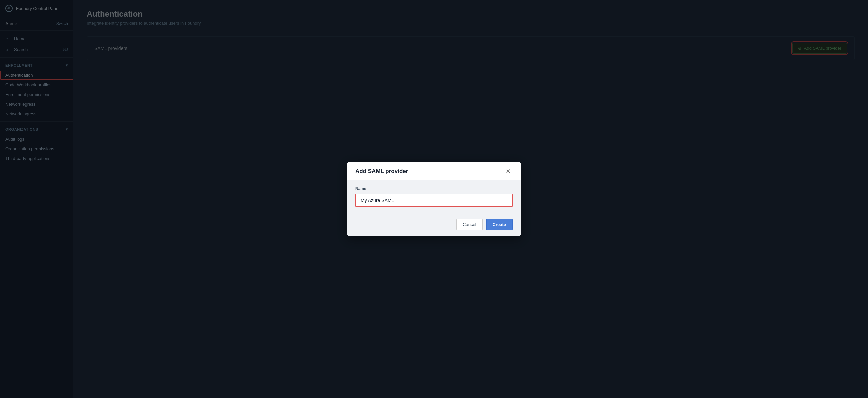 The height and width of the screenshot is (398, 868). Describe the element at coordinates (508, 171) in the screenshot. I see `modal-close-button: ✕` at that location.